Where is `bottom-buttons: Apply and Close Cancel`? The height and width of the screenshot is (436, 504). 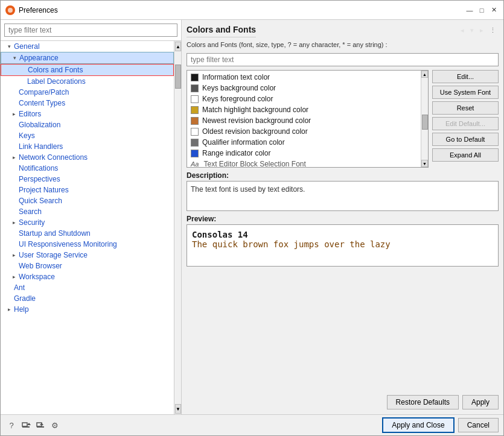
bottom-buttons: Apply and Close Cancel is located at coordinates (441, 425).